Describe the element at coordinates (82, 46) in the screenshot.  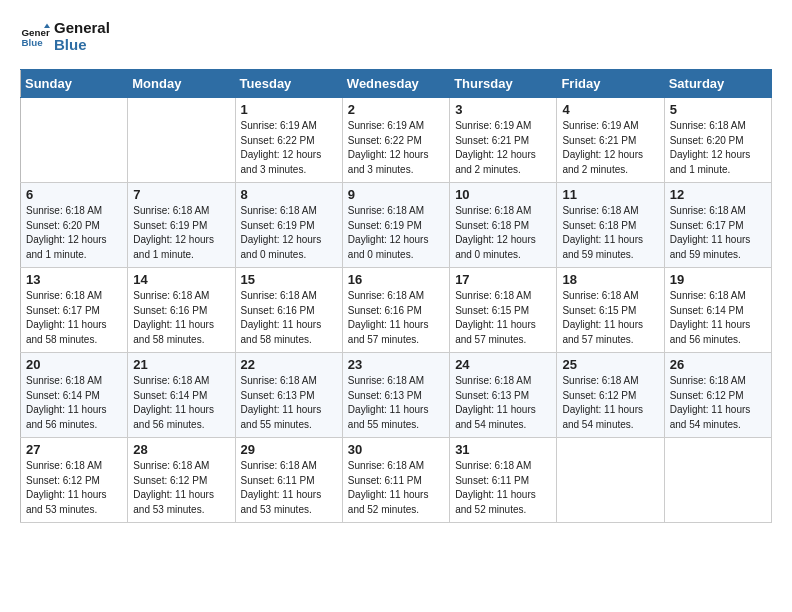
I see `logo-text-line2: Blue` at that location.